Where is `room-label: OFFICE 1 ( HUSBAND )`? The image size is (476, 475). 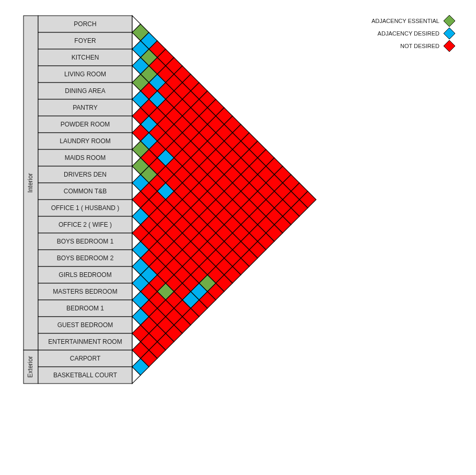 room-label: OFFICE 1 ( HUSBAND ) is located at coordinates (86, 208).